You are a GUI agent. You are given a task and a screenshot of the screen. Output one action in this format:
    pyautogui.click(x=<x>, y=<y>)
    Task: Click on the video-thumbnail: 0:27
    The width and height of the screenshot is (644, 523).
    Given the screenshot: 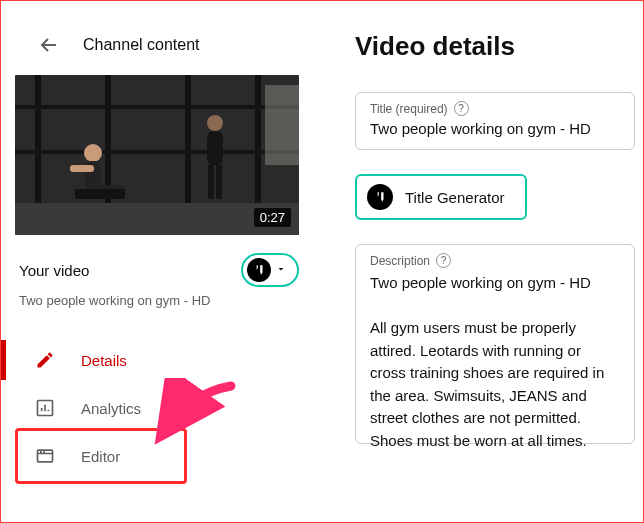 What is the action you would take?
    pyautogui.click(x=157, y=155)
    